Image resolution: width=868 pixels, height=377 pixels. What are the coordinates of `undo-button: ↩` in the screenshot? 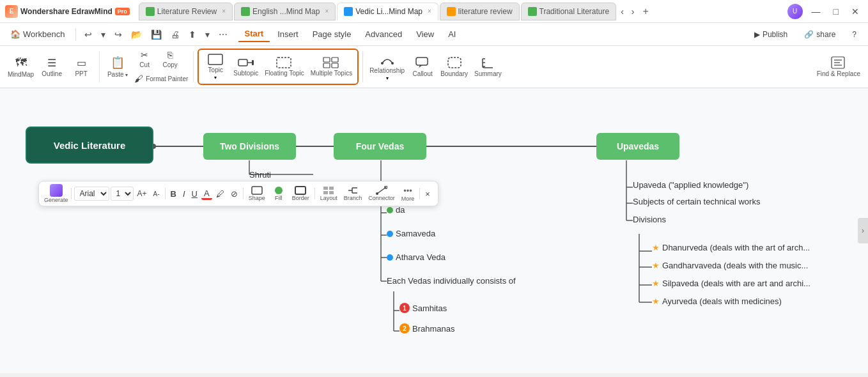 It's located at (88, 35).